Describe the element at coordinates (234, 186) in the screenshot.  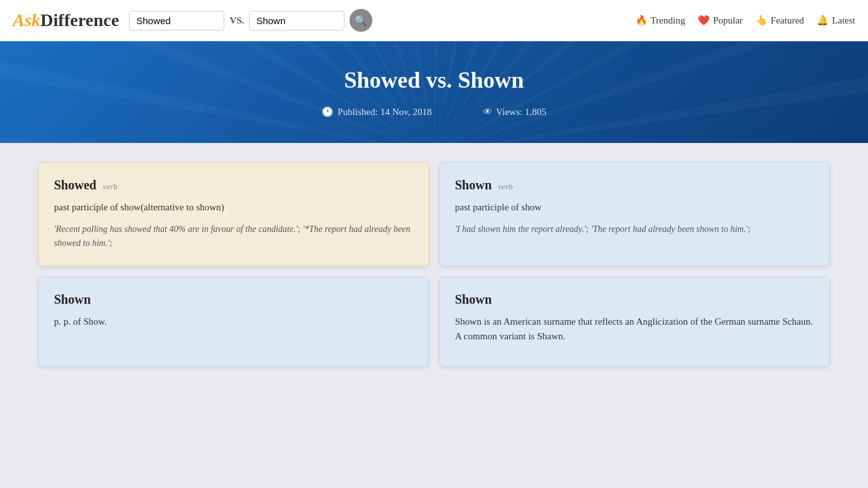
I see `card-showed-verb-title: Showed verb` at that location.